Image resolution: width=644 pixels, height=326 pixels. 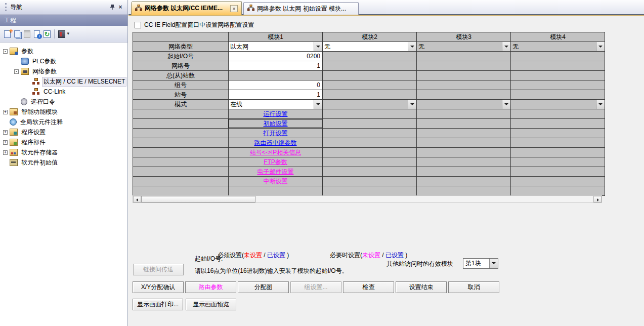 What do you see at coordinates (158, 269) in the screenshot?
I see `link-transfer-button: 链接间传送` at bounding box center [158, 269].